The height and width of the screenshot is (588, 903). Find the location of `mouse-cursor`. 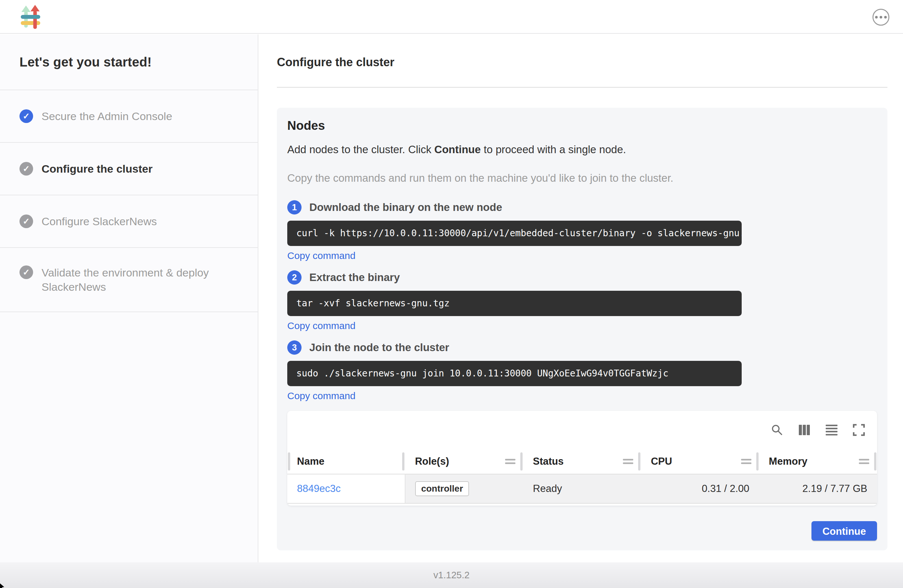

mouse-cursor is located at coordinates (4, 585).